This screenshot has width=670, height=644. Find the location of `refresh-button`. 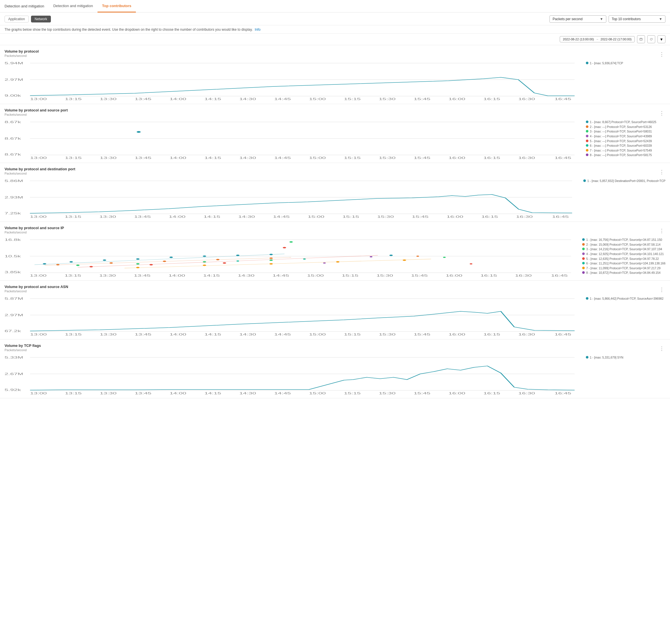

refresh-button is located at coordinates (651, 39).